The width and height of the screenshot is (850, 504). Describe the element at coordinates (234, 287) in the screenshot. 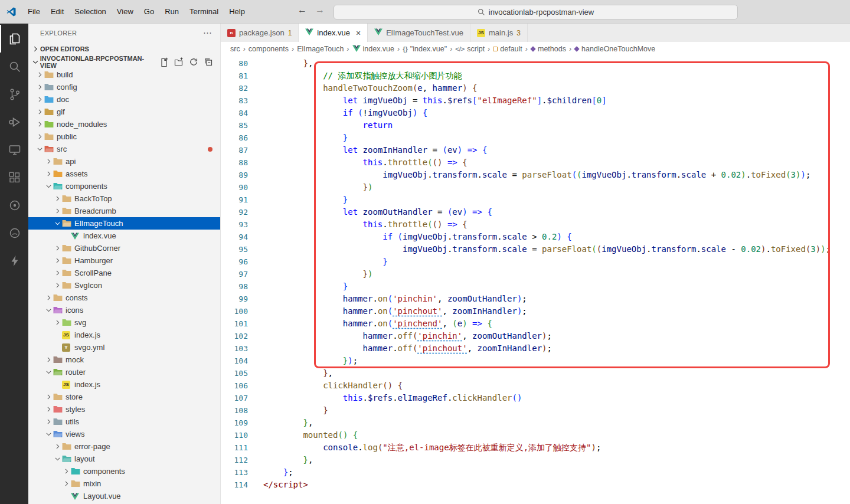

I see `line-number: 98` at that location.